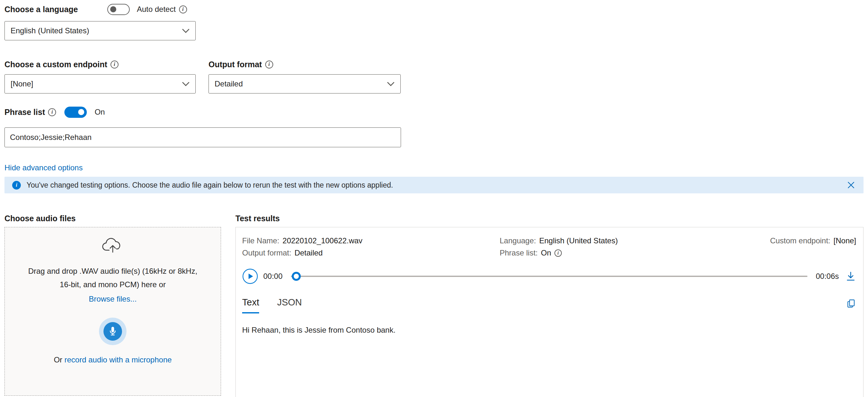 The width and height of the screenshot is (868, 397). Describe the element at coordinates (827, 276) in the screenshot. I see `duration-time: 00:06s` at that location.